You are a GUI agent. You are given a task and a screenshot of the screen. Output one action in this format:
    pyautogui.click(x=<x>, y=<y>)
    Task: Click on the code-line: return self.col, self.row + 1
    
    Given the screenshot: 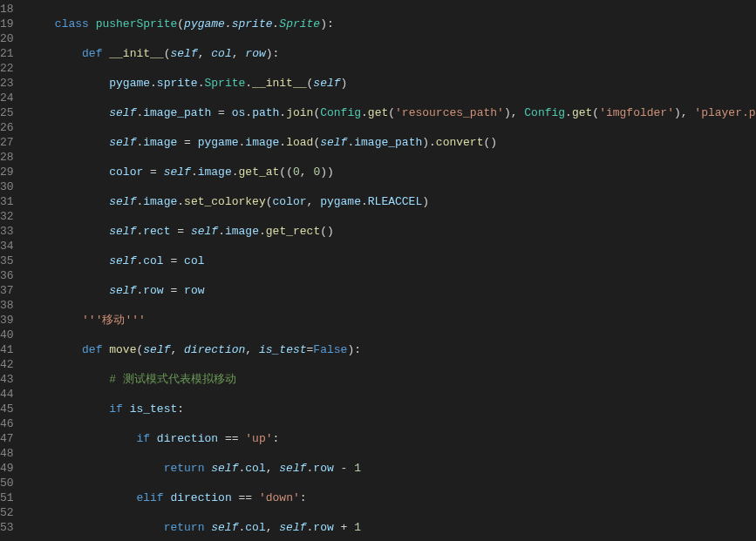 What is the action you would take?
    pyautogui.click(x=392, y=528)
    